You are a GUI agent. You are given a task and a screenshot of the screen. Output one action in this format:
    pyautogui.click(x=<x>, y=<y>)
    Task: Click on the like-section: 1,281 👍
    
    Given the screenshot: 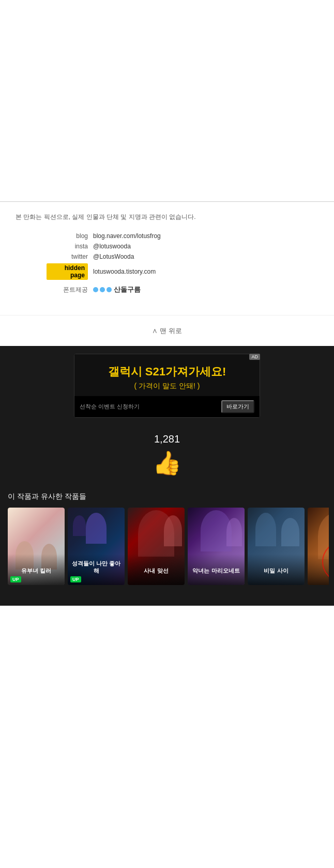 What is the action you would take?
    pyautogui.click(x=167, y=450)
    